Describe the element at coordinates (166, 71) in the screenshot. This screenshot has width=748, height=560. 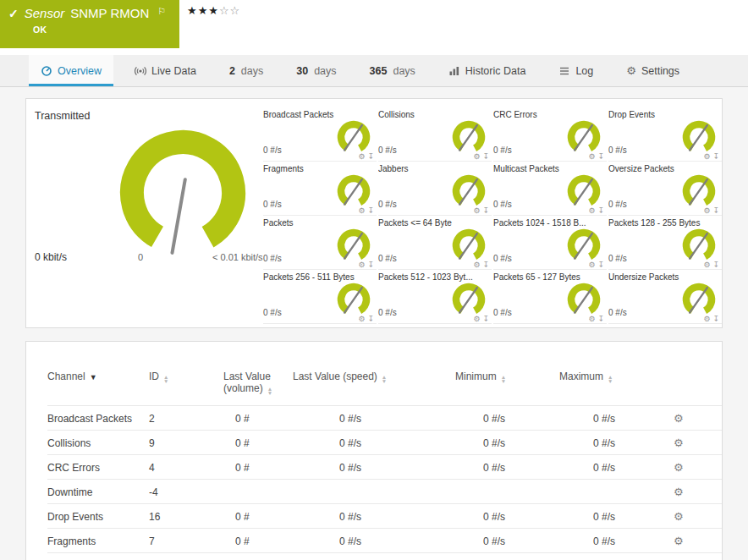
I see `tab-live-data: Live Data` at that location.